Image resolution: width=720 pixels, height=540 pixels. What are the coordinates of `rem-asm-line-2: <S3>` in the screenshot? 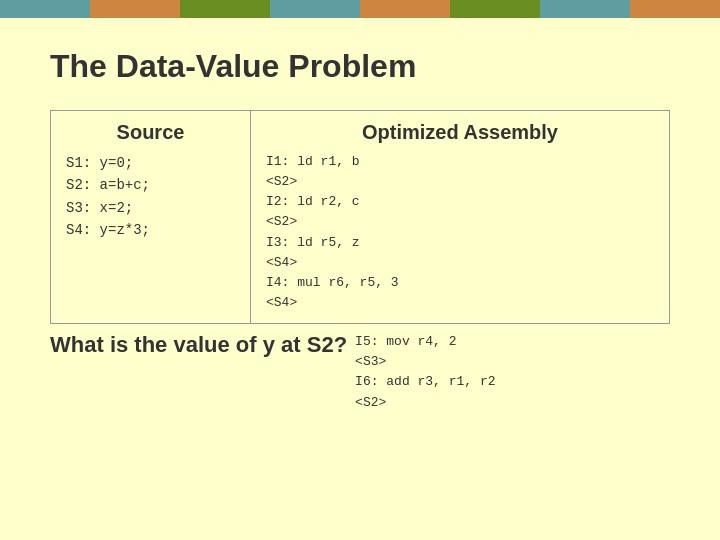 It's located at (425, 362).